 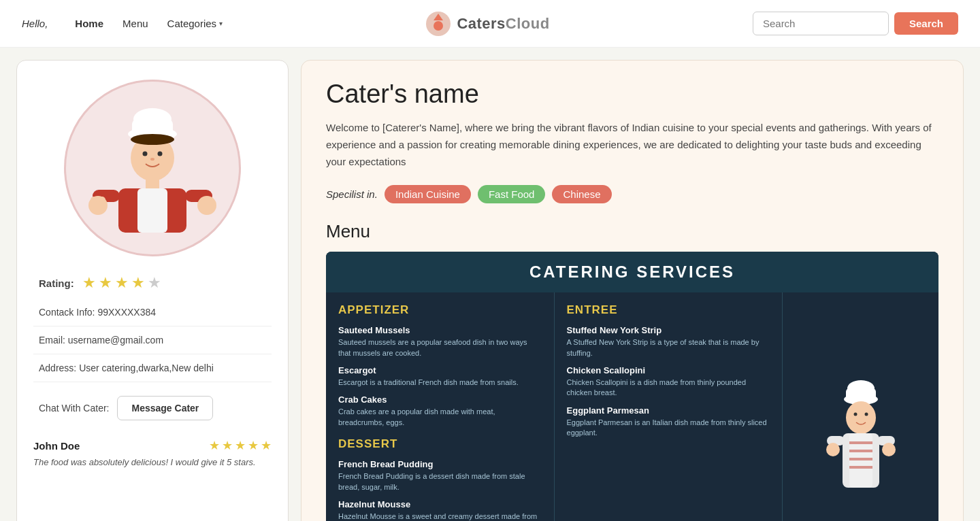 I want to click on menu-item-sauteed: Sauteed Mussels, so click(x=440, y=331).